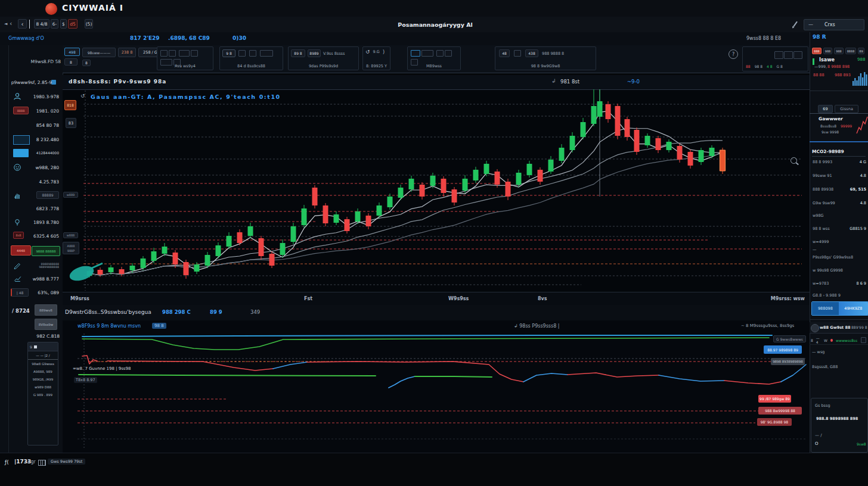 The height and width of the screenshot is (486, 868). I want to click on detail-label: 888 89938, so click(823, 189).